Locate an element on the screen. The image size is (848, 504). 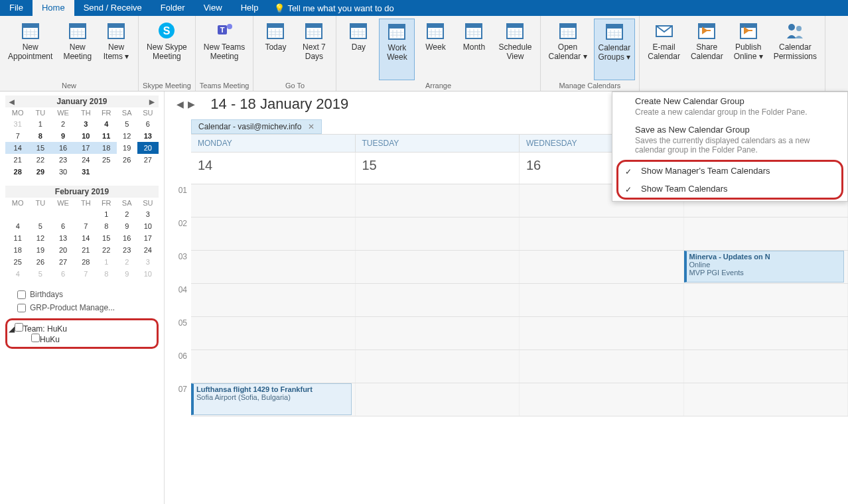
close-tab-button: ✕ is located at coordinates (311, 127).